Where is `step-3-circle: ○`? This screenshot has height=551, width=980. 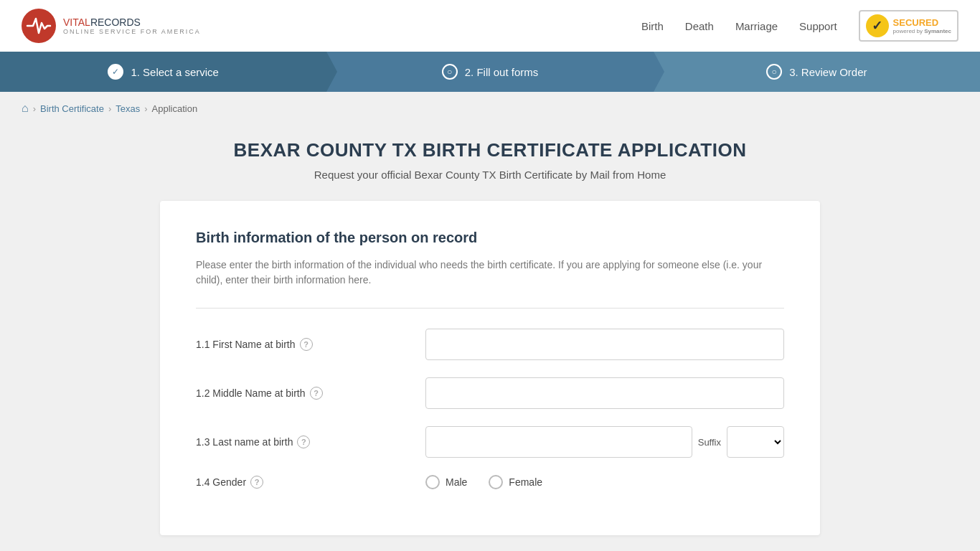
step-3-circle: ○ is located at coordinates (774, 72).